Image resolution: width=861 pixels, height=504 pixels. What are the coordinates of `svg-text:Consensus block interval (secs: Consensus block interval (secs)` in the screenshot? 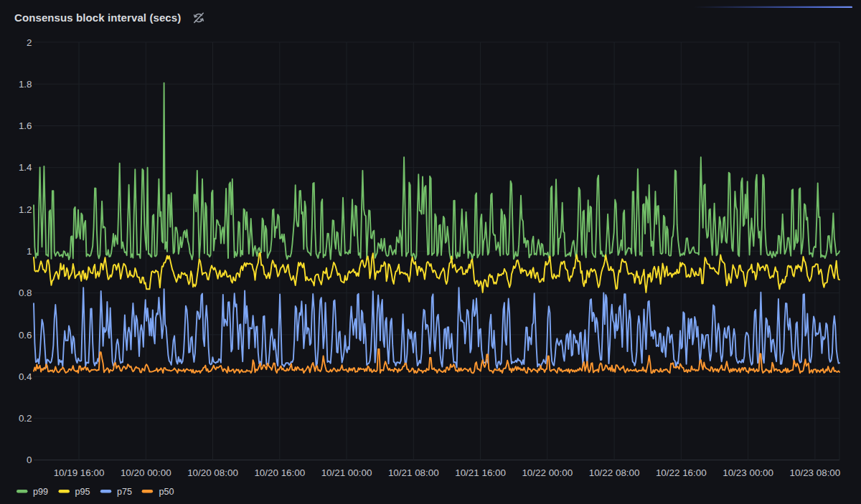 It's located at (98, 17).